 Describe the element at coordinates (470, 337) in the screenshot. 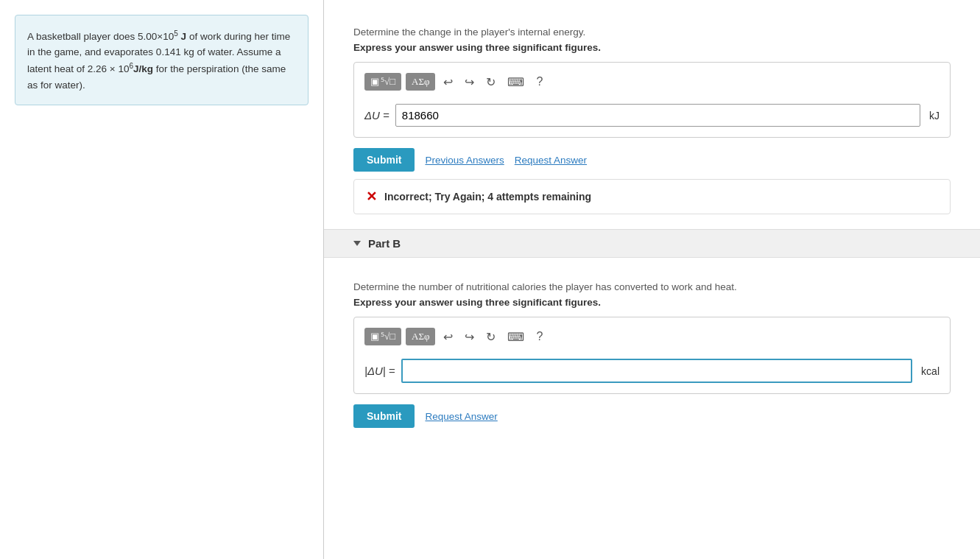

I see `redo-icon-b: ↪` at that location.